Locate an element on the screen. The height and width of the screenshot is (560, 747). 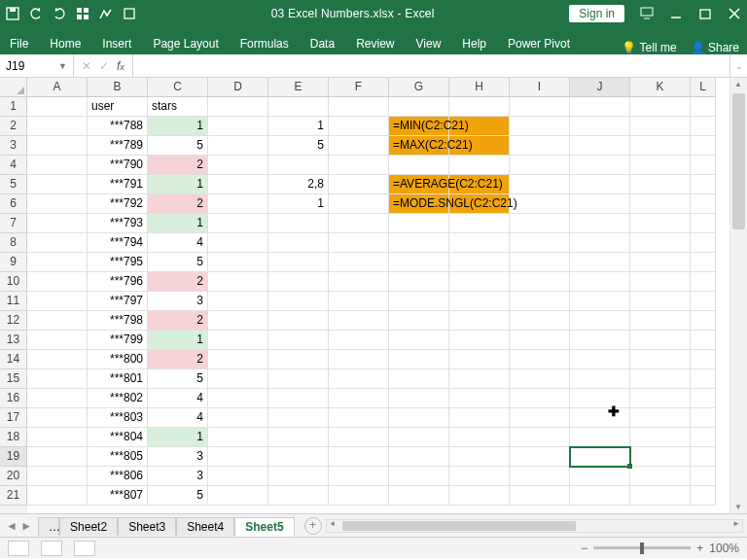
cell-F14 is located at coordinates (359, 360).